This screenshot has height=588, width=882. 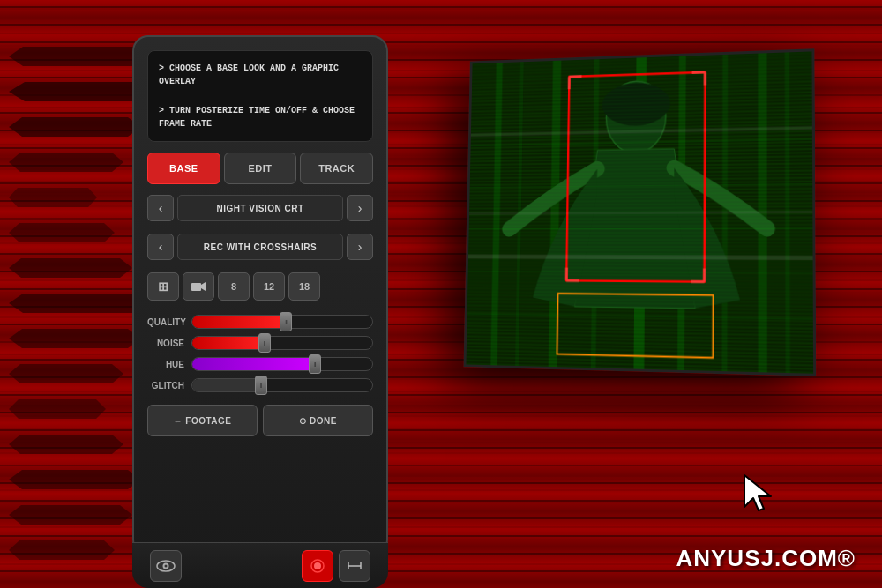 I want to click on grid-icon: ⊞, so click(x=163, y=287).